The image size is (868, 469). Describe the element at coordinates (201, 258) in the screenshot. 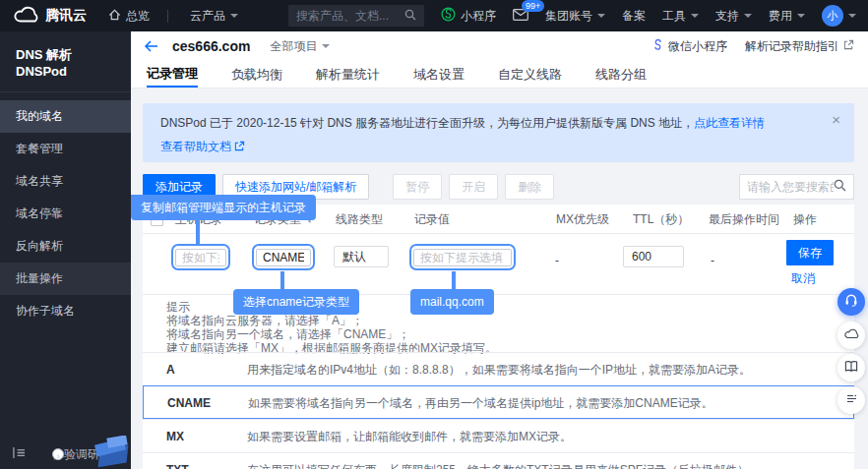

I see `host-record-input` at that location.